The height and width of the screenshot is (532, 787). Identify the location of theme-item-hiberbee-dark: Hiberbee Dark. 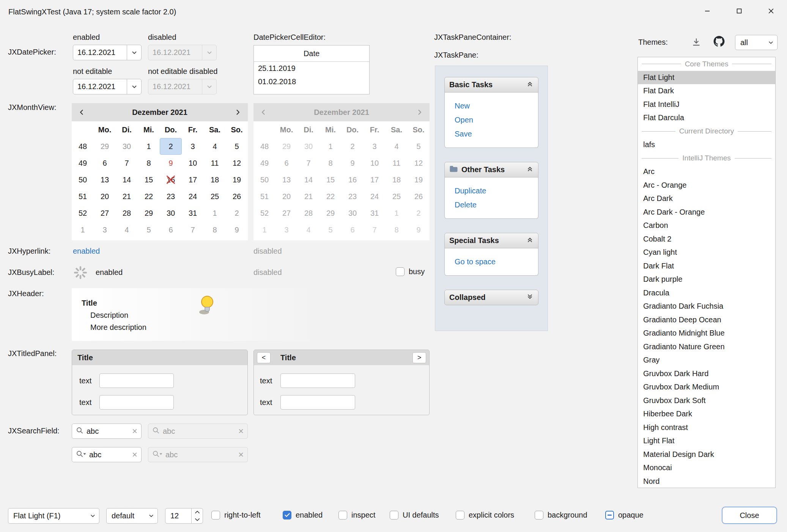
(707, 414).